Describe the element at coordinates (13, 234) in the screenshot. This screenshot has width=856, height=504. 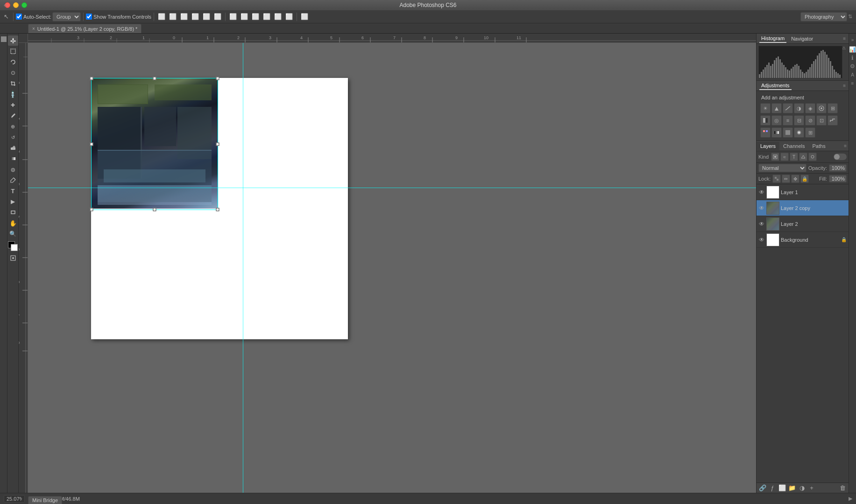
I see `zoom-tool: 🔍` at that location.